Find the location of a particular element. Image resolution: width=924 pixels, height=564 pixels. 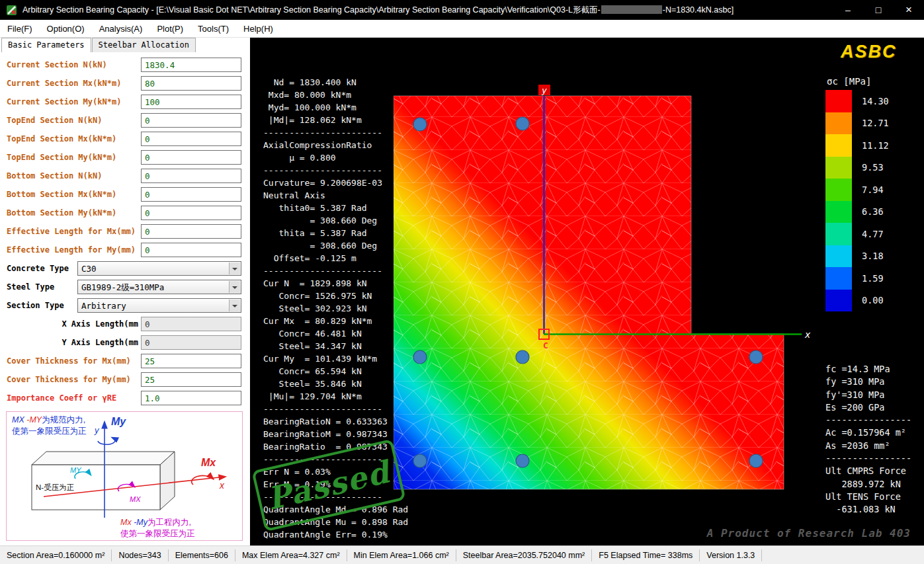

text-input-bottom-section-my-kn-m: 0 is located at coordinates (191, 213).